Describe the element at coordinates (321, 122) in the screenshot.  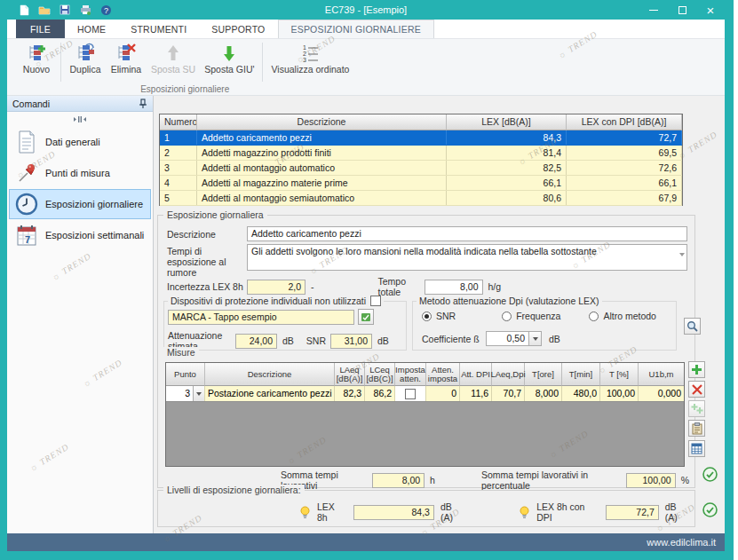
I see `col-descrizione: Descrizione` at that location.